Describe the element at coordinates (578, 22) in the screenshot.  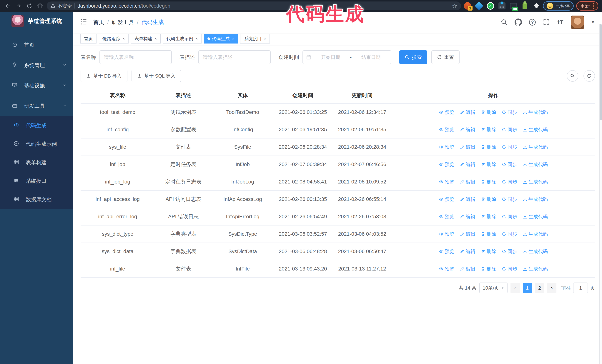
I see `user-avatar` at that location.